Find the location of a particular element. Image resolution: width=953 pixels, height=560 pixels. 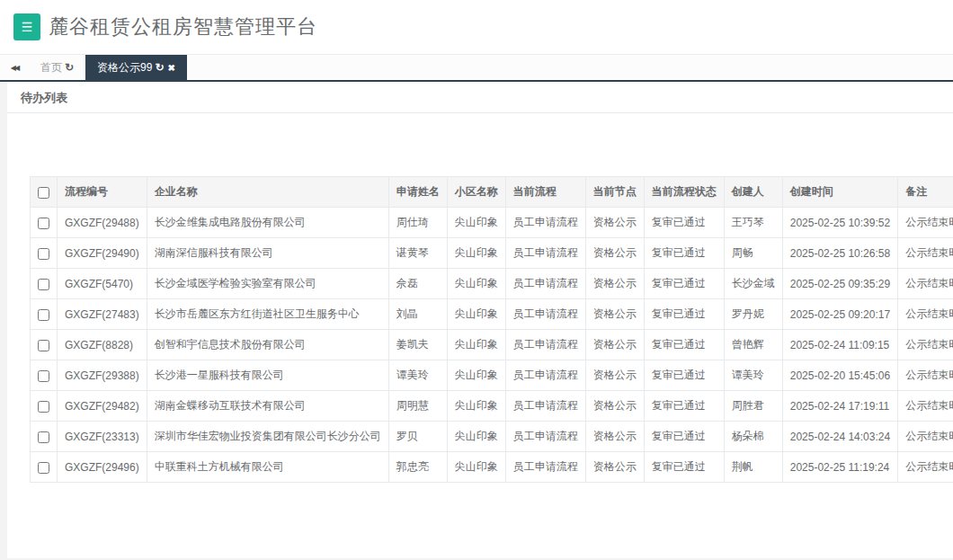

header-process-id: 流程编号 is located at coordinates (102, 192).